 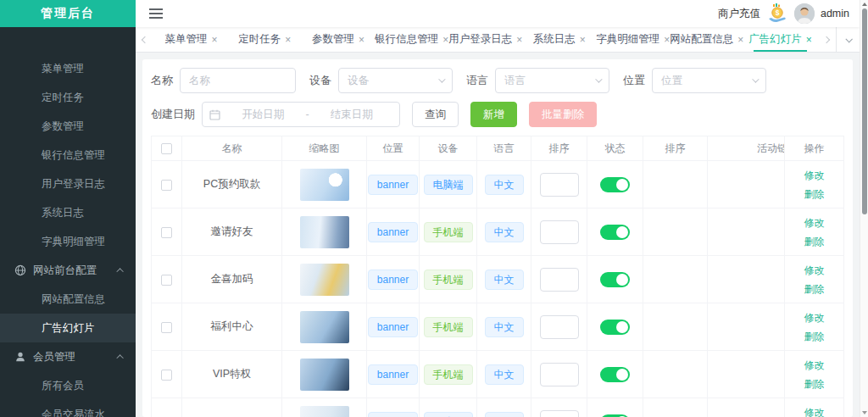 I want to click on tab-site-config-info: 网站配置信息×, so click(x=707, y=39).